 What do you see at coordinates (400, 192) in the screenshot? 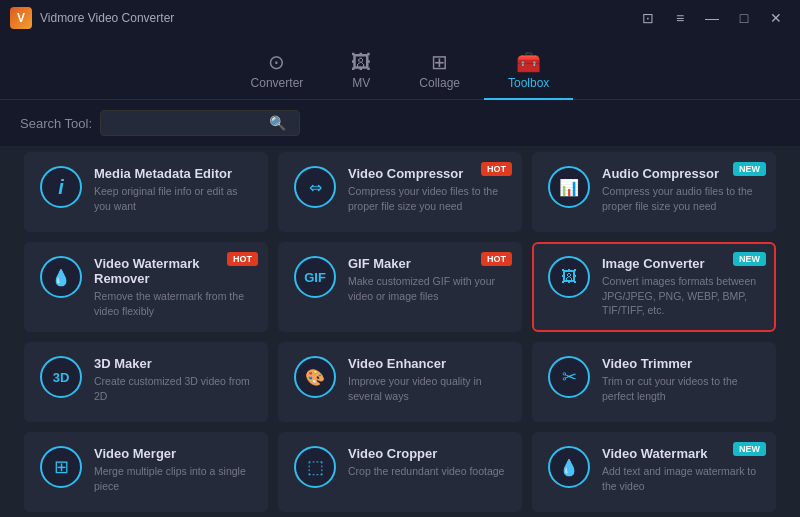
I see `tool-card-video-compressor: Hot ⇔ Video Compressor Compress your vid…` at bounding box center [400, 192].